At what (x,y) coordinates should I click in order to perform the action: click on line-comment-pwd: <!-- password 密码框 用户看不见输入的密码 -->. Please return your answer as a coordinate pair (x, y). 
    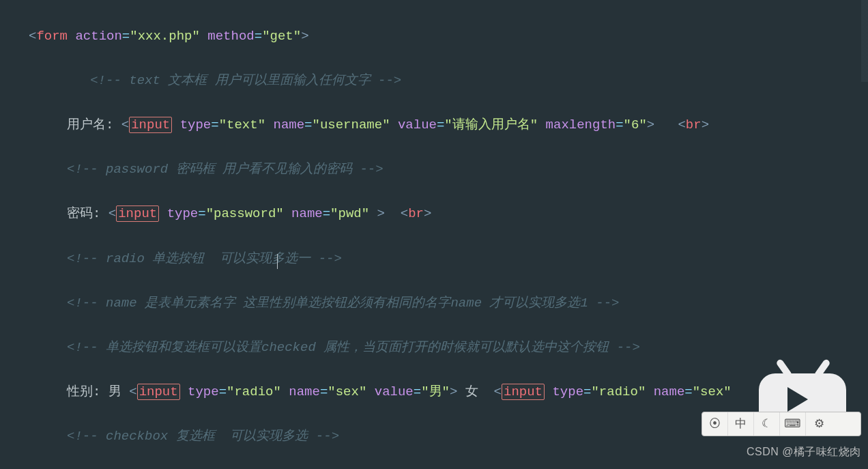
    Looking at the image, I should click on (448, 169).